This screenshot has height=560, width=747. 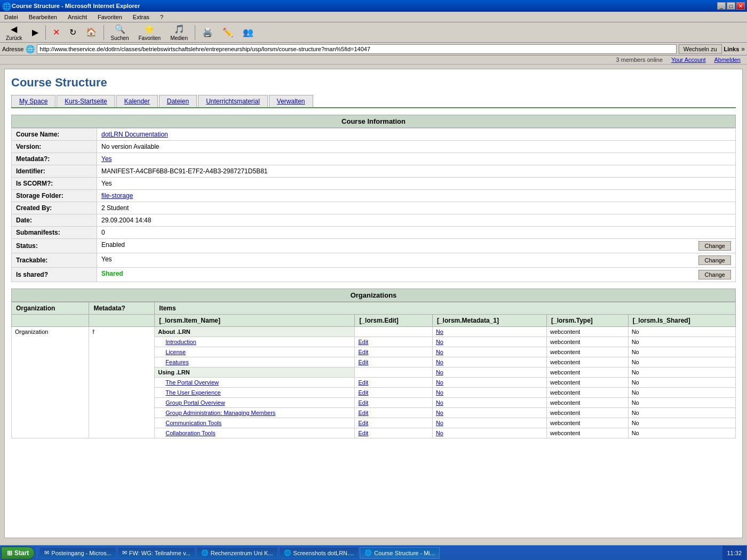 What do you see at coordinates (192, 382) in the screenshot?
I see `portal-overview-link: The Portal Overview` at bounding box center [192, 382].